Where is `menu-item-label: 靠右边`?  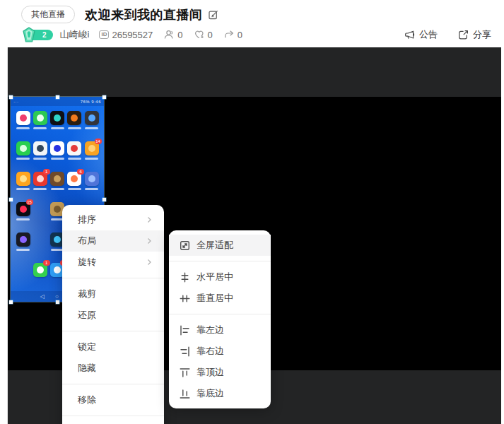 menu-item-label: 靠右边 is located at coordinates (229, 351).